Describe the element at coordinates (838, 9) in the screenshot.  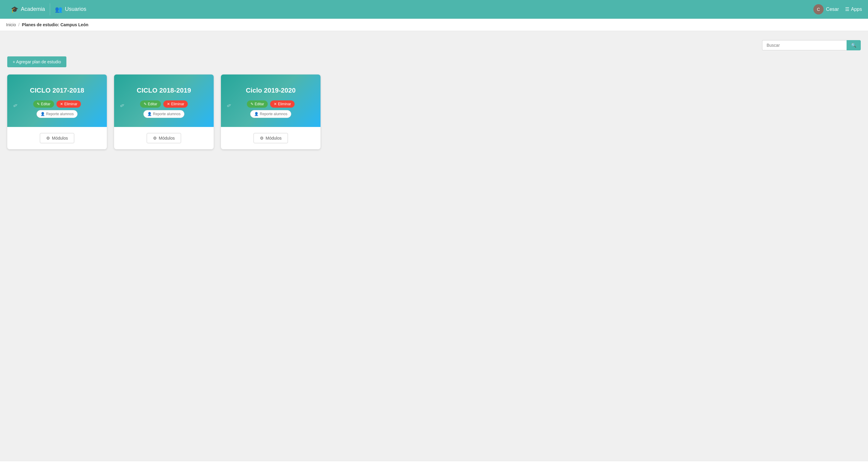
I see `navbar-right: C Cesar ☰ Apps` at that location.